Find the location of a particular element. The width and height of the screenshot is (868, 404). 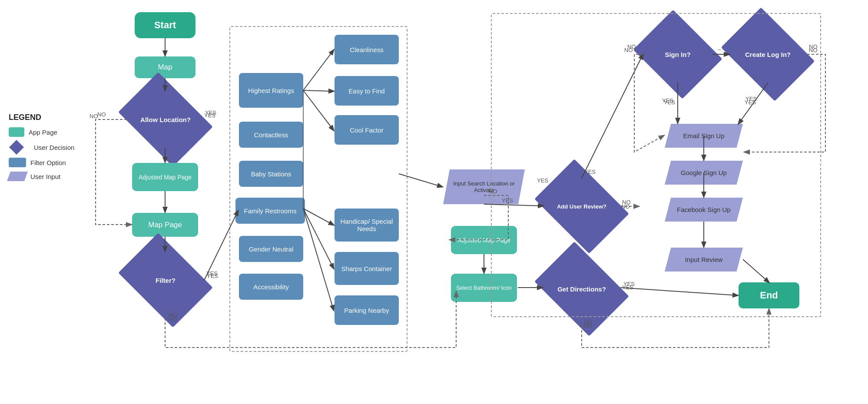

family-restrooms-node: Family Restrooms is located at coordinates (270, 211).